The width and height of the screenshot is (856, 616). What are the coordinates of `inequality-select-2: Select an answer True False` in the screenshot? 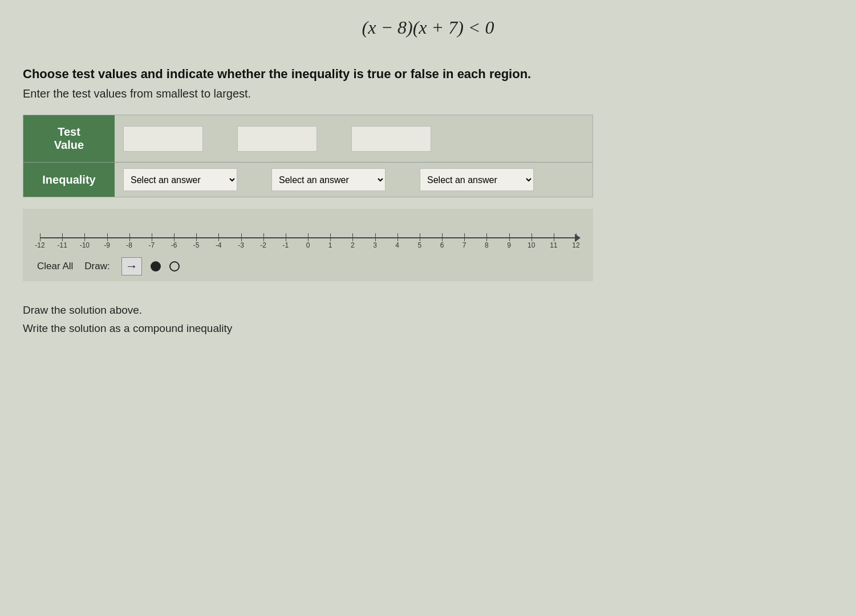 It's located at (328, 180).